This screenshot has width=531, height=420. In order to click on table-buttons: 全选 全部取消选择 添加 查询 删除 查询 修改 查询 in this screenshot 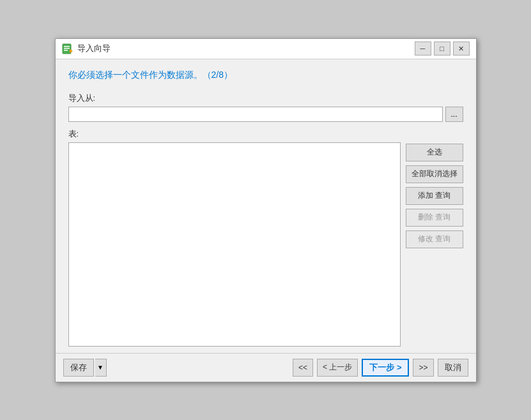, I will do `click(435, 237)`.